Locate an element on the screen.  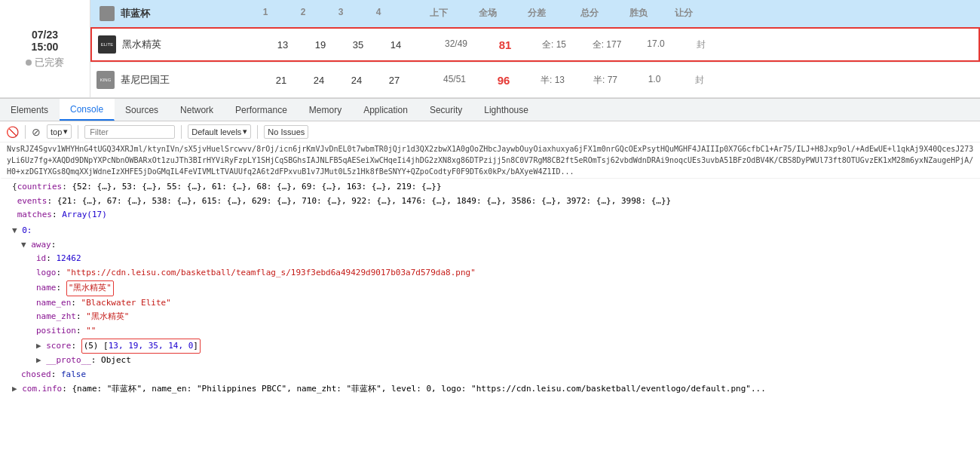
context-dropdown: top ▾ is located at coordinates (59, 131).